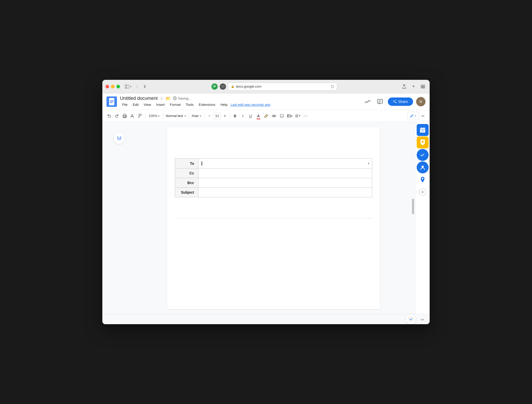 The image size is (532, 404). Describe the element at coordinates (274, 173) in the screenshot. I see `cc-row: Cc` at that location.